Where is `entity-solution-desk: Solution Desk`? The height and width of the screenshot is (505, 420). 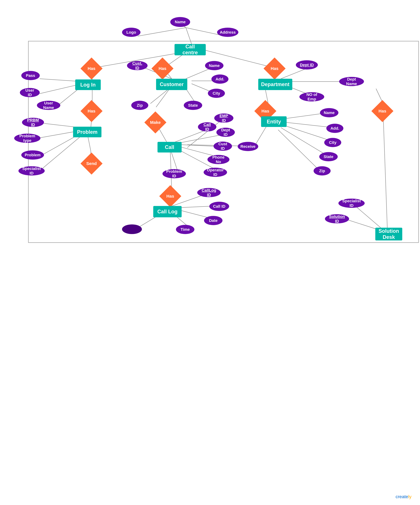 entity-solution-desk: Solution Desk is located at coordinates (389, 234).